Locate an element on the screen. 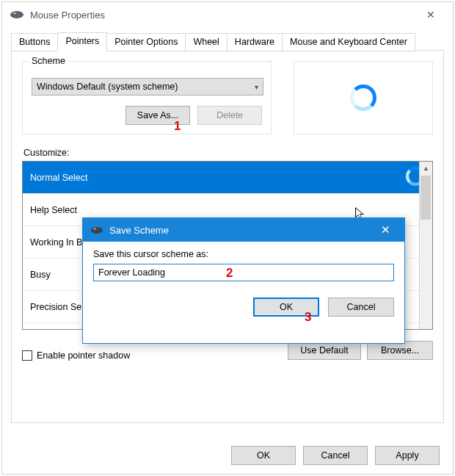 Image resolution: width=455 pixels, height=476 pixels. list-item-label: Help Select is located at coordinates (54, 210).